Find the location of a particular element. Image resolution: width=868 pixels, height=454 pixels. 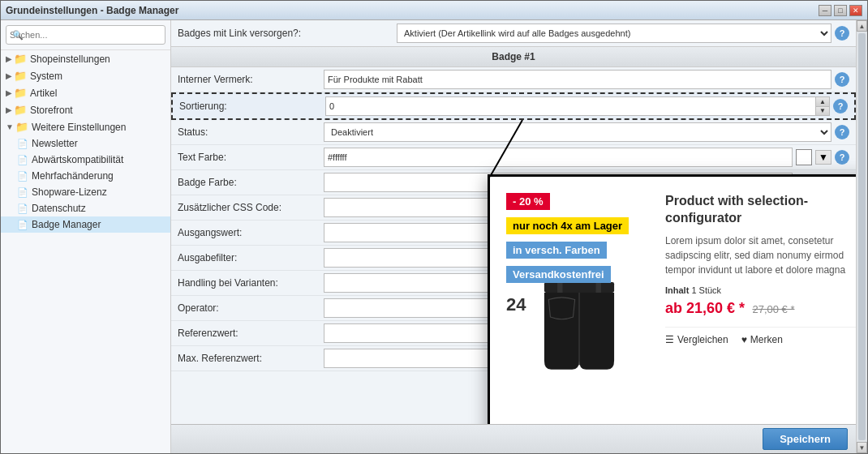

text-farbe-label: Text Farbe: is located at coordinates (251, 157).